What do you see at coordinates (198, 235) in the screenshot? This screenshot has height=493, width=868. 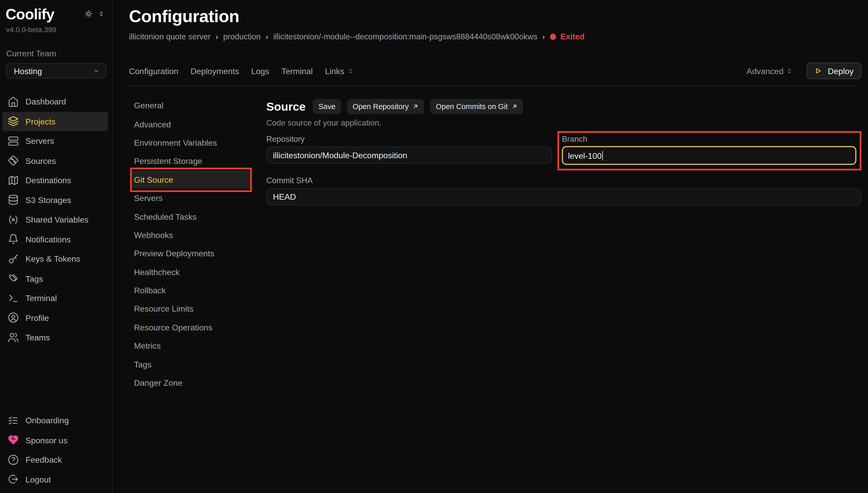 I see `subnav-item-webhooks: Webhooks` at bounding box center [198, 235].